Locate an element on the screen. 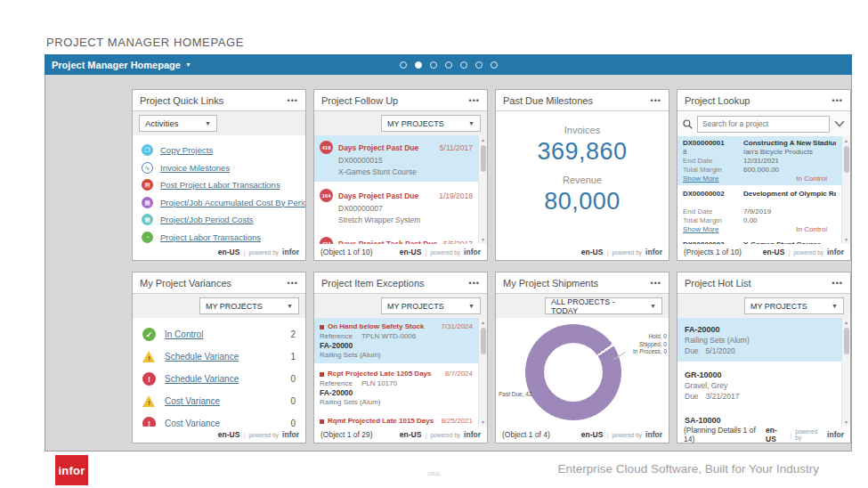  quick-link: Invoice Milestones is located at coordinates (195, 167).